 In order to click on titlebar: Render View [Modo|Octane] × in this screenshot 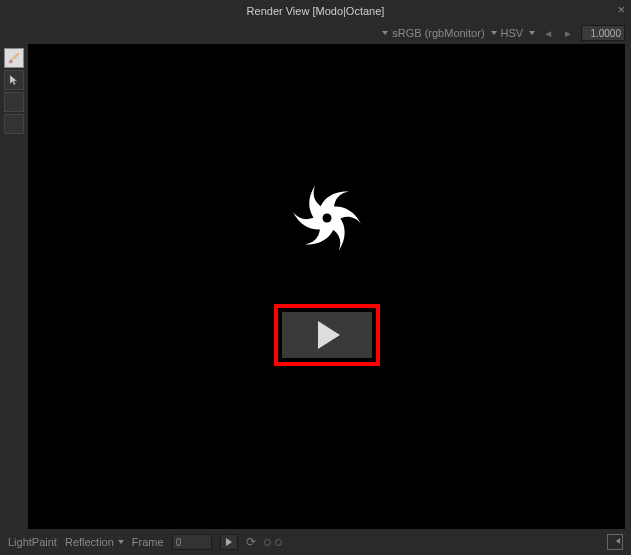, I will do `click(316, 11)`.